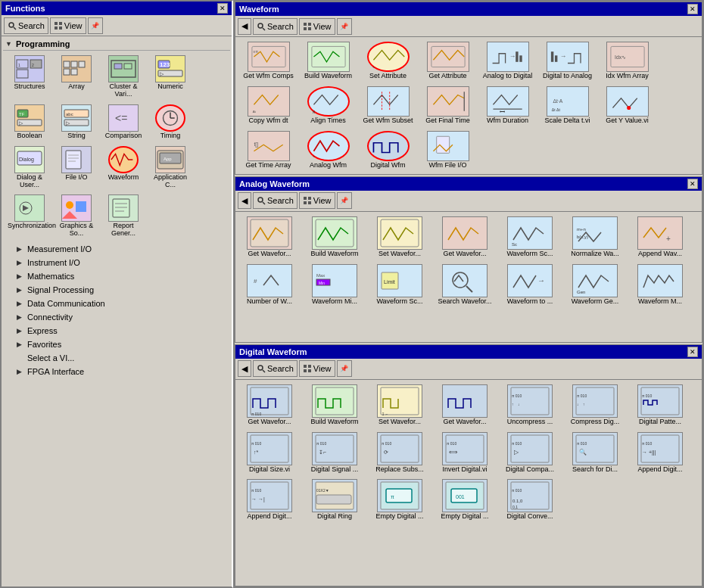  Describe the element at coordinates (693, 352) in the screenshot. I see `digital-waveform-close-button: ✕` at that location.